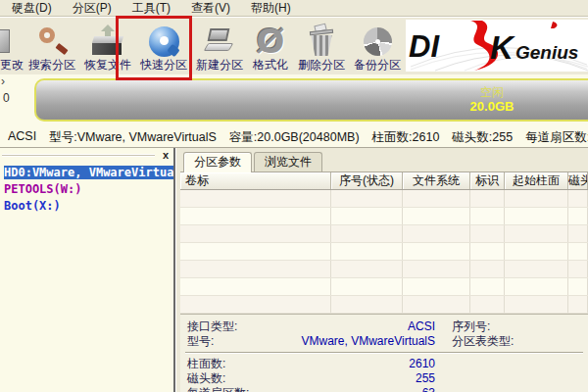 Image resolution: width=588 pixels, height=392 pixels. What do you see at coordinates (78, 155) in the screenshot?
I see `panel-grip-handle` at bounding box center [78, 155].